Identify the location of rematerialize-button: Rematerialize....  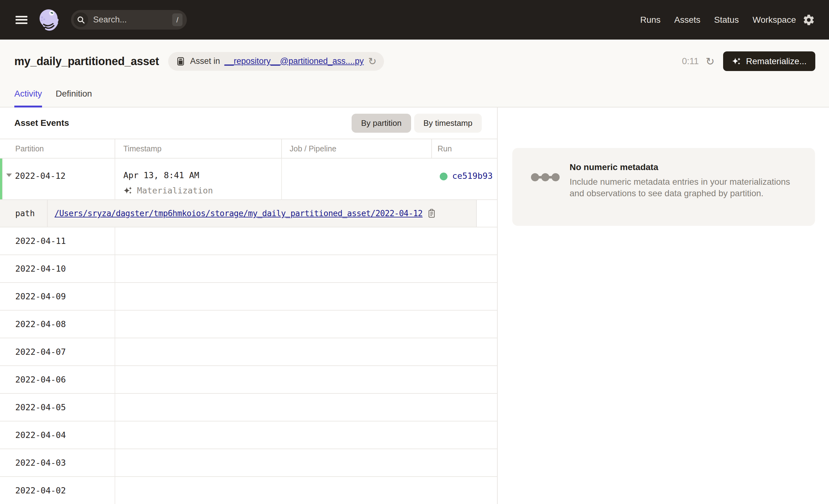
(769, 61).